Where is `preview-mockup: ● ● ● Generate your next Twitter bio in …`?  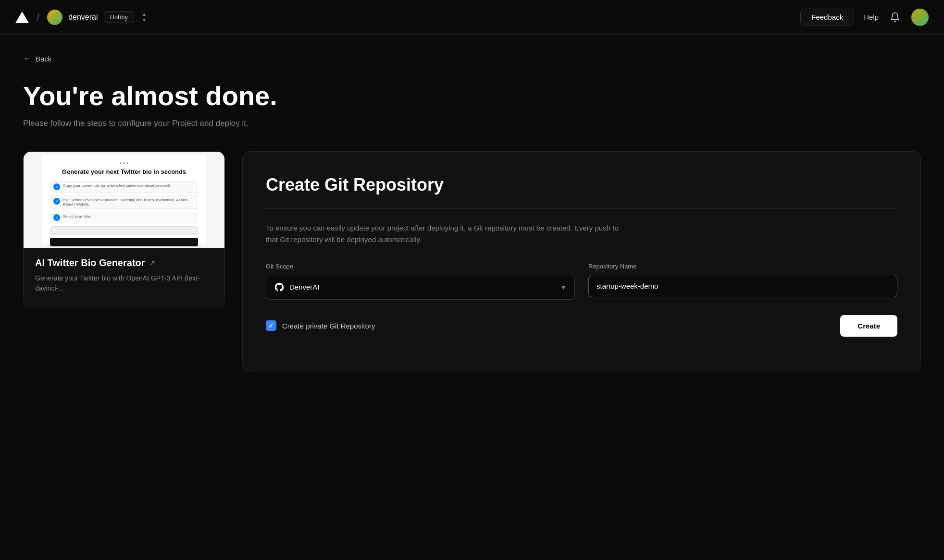
preview-mockup: ● ● ● Generate your next Twitter bio in … is located at coordinates (124, 200).